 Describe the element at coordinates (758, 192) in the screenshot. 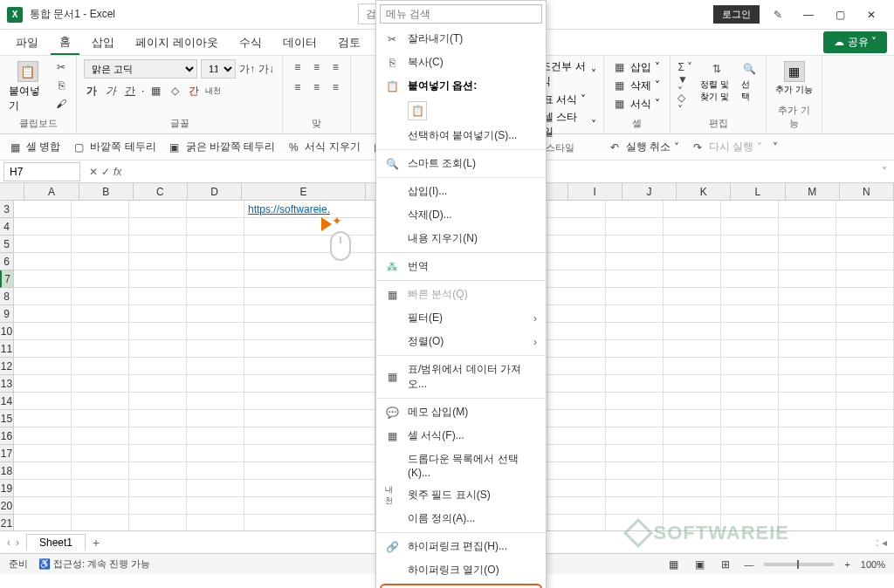

I see `col-header-l: L` at that location.